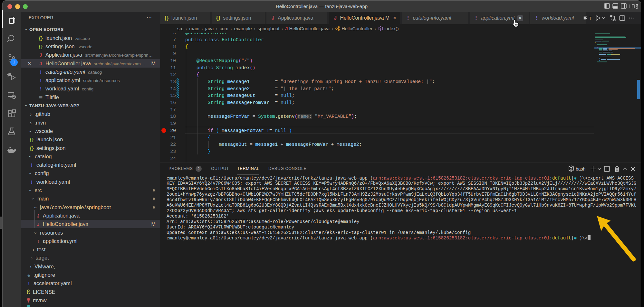 The height and width of the screenshot is (307, 644). What do you see at coordinates (590, 18) in the screenshot?
I see `svg-text: T` at bounding box center [590, 18].